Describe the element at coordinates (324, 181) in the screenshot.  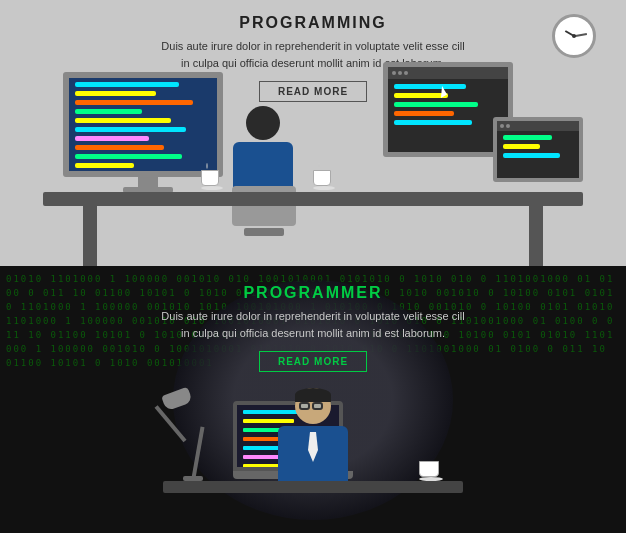
I see `cup-right` at that location.